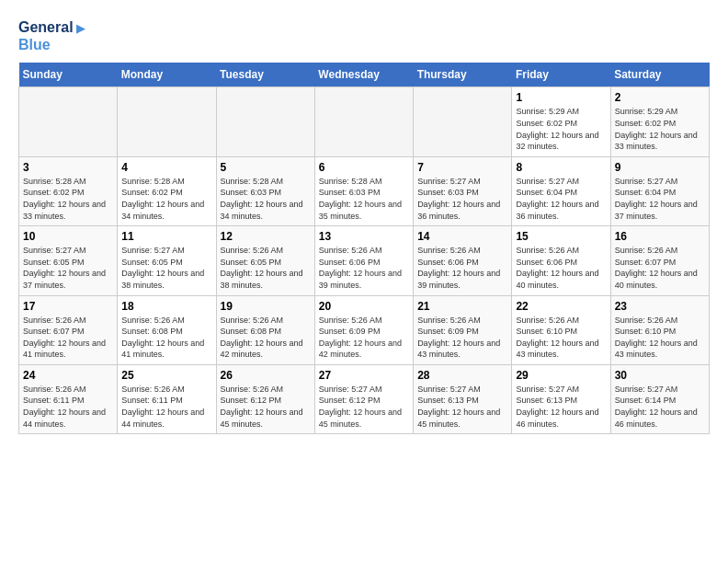  What do you see at coordinates (561, 191) in the screenshot?
I see `calendar-cell: 8Sunrise: 5:27 AM Sunset: 6:04 PM Daylig…` at bounding box center [561, 191].